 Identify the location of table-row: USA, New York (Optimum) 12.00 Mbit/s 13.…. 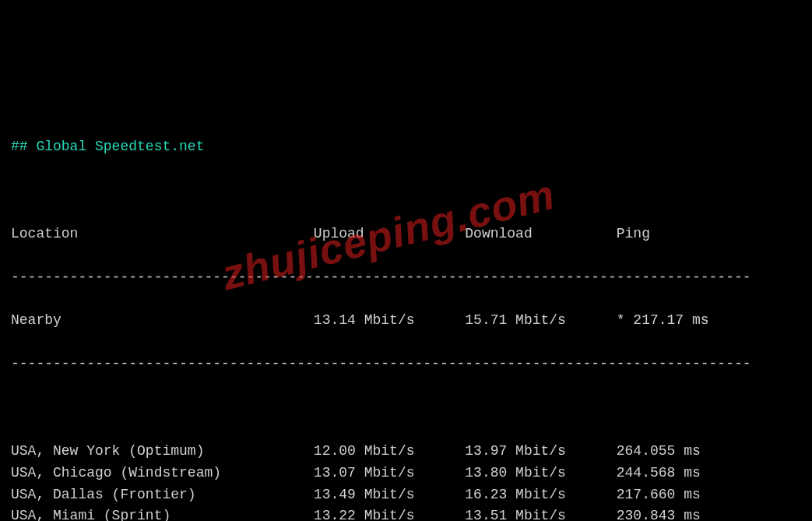
(406, 452).